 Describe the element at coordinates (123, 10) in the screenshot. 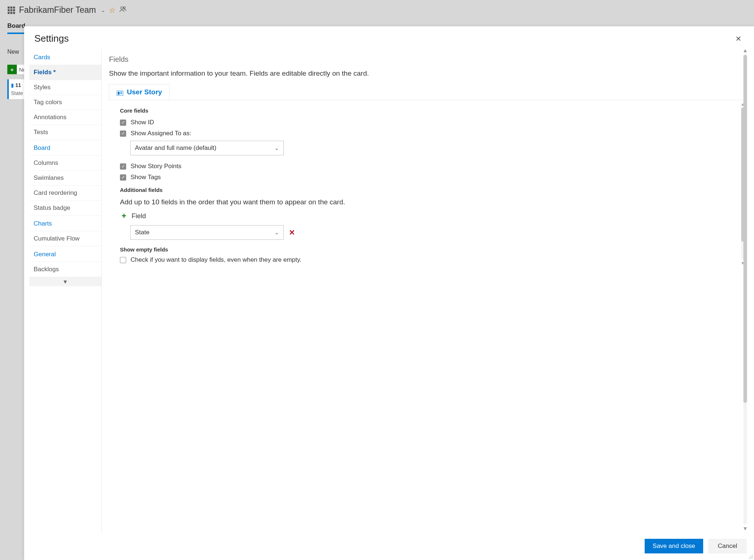

I see `people-icon` at that location.